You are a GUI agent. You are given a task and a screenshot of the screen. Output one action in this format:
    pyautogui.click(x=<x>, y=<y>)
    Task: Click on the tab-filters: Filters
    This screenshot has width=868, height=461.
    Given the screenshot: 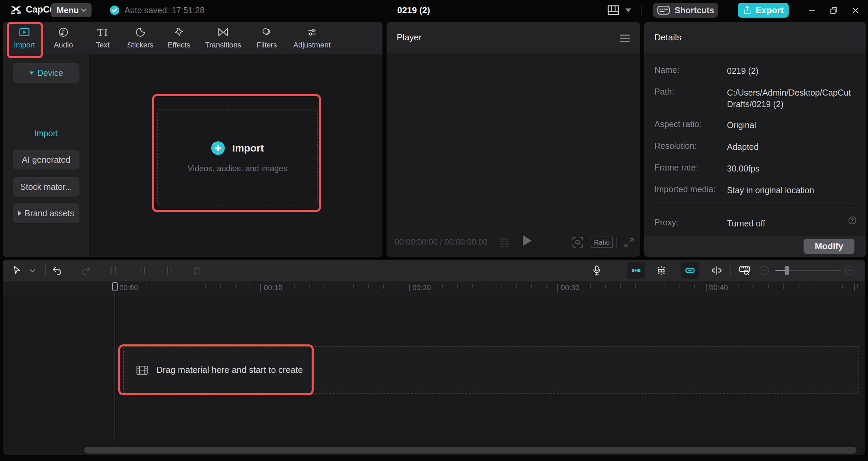 What is the action you would take?
    pyautogui.click(x=267, y=38)
    